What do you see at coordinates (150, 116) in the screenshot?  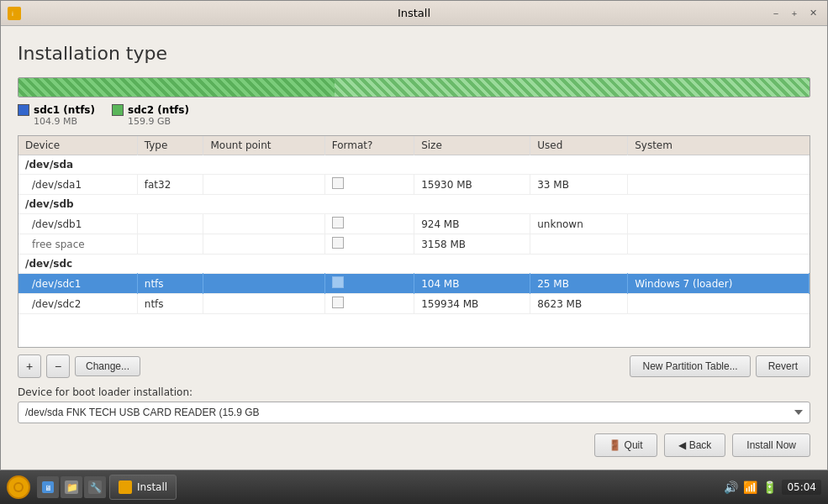 I see `legend-sdc2: sdc2 (ntfs) 159.9 GB` at bounding box center [150, 116].